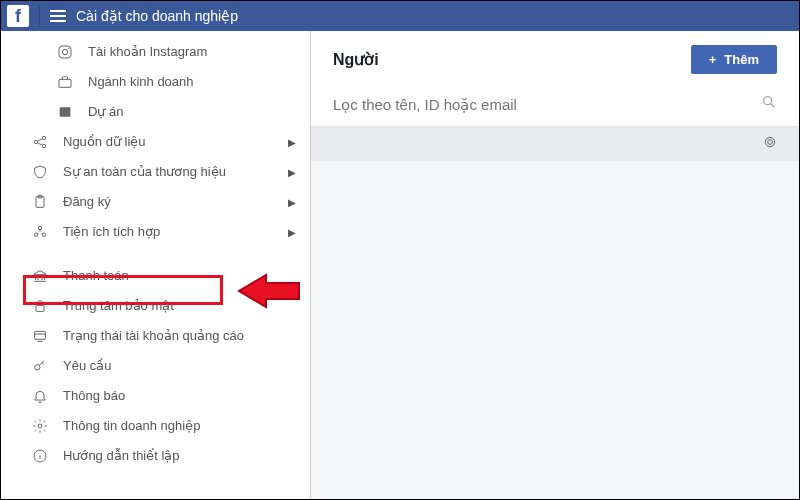 This screenshot has height=500, width=800. I want to click on search-icon, so click(769, 104).